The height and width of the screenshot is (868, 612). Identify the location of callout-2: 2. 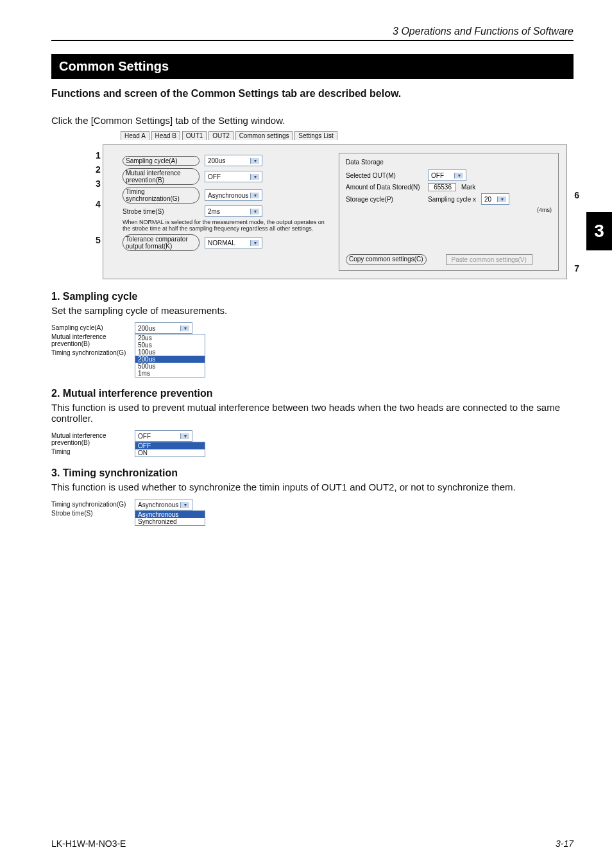
(98, 169).